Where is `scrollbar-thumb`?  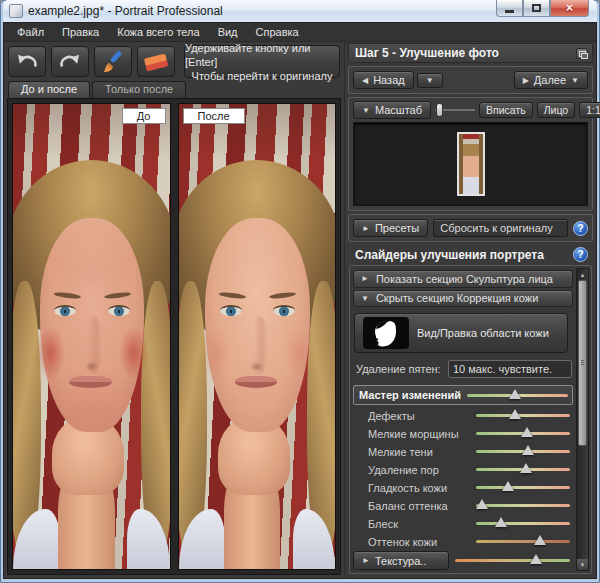
scrollbar-thumb is located at coordinates (582, 363).